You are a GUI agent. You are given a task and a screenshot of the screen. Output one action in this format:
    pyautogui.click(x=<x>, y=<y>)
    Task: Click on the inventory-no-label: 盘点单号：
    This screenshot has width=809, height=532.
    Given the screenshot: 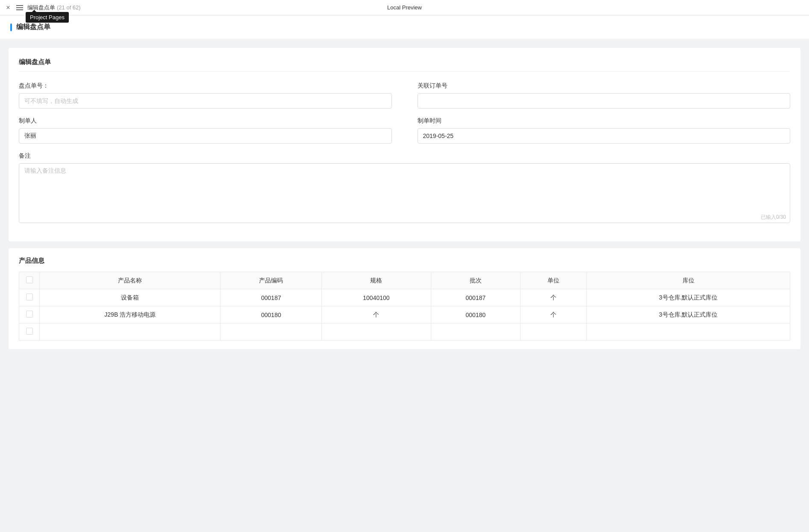 What is the action you would take?
    pyautogui.click(x=205, y=86)
    